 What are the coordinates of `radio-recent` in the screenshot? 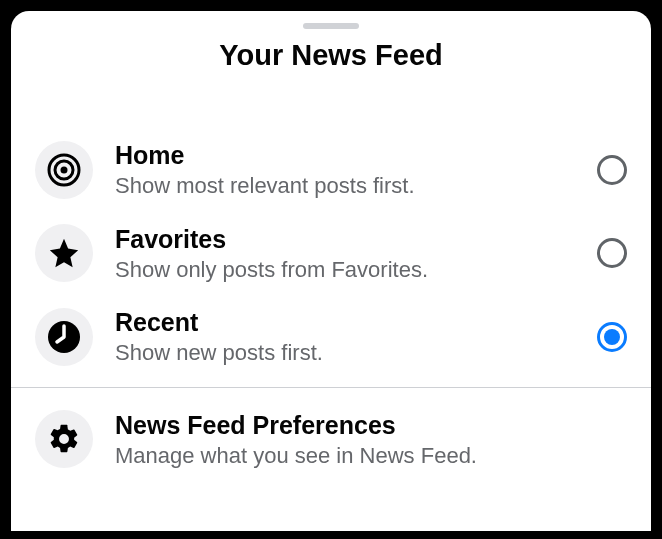 It's located at (612, 337).